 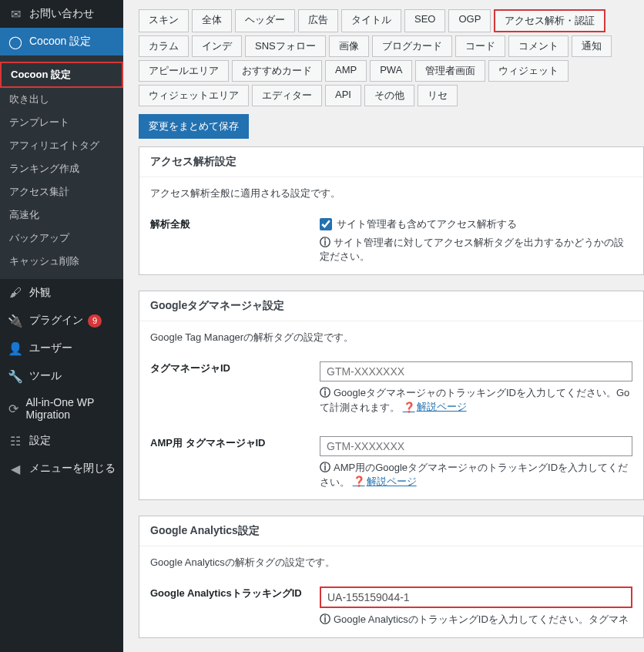 What do you see at coordinates (62, 146) in the screenshot?
I see `sidebar-sub-item: アフィリエイトタグ` at bounding box center [62, 146].